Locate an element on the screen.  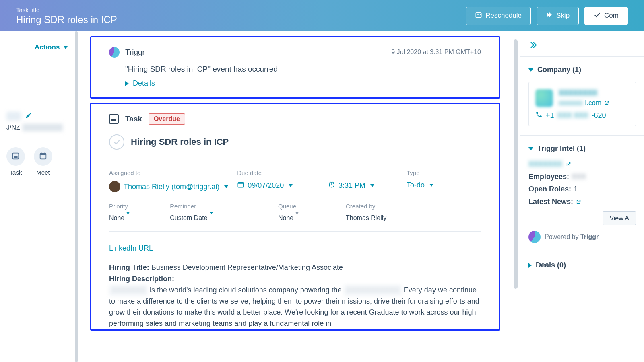
due-time-value: 3:31 PM is located at coordinates (352, 186).